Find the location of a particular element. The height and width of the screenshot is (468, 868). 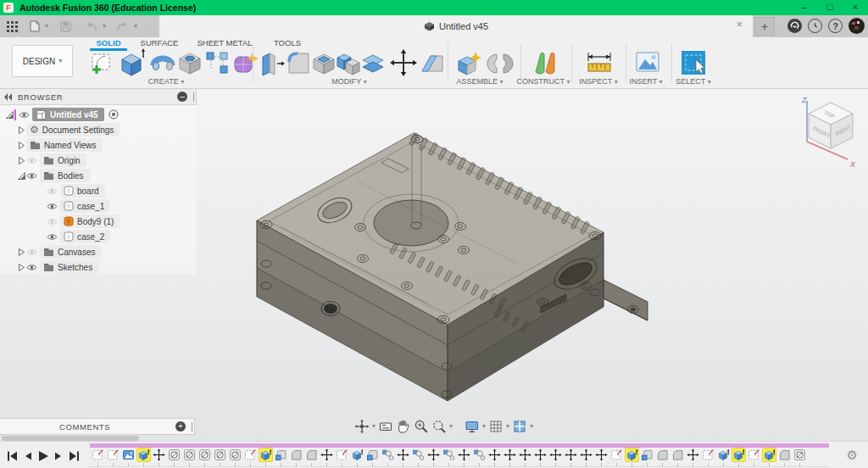

maximize-button: □ is located at coordinates (830, 8).